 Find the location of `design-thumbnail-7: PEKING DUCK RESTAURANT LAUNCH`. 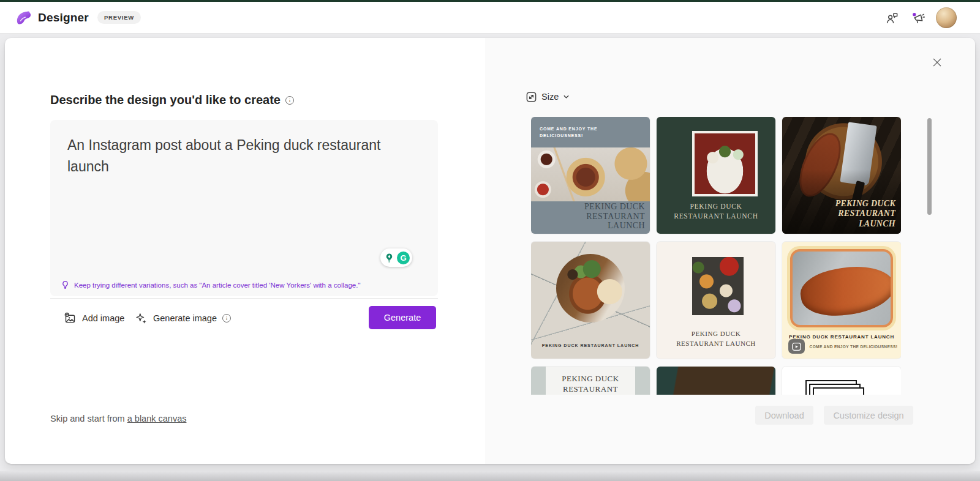

design-thumbnail-7: PEKING DUCK RESTAURANT LAUNCH is located at coordinates (590, 381).